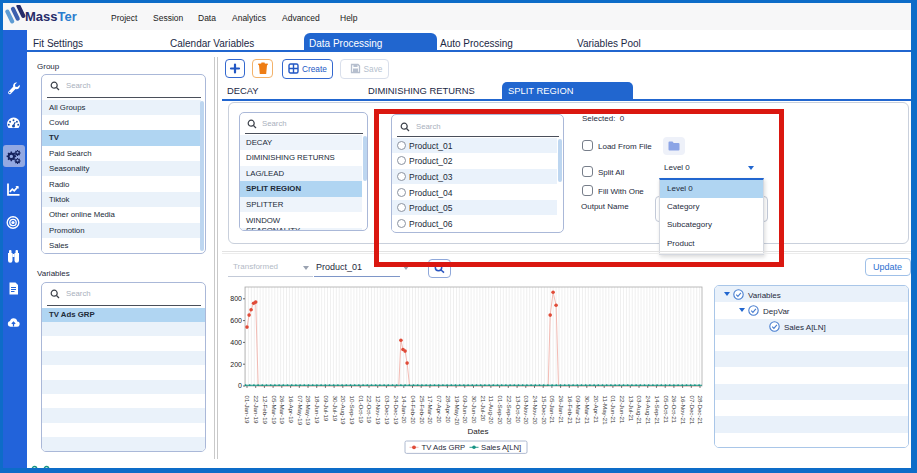 The width and height of the screenshot is (917, 473). What do you see at coordinates (700, 410) in the screenshot?
I see `svg-text: 28-Dec-21` at bounding box center [700, 410].